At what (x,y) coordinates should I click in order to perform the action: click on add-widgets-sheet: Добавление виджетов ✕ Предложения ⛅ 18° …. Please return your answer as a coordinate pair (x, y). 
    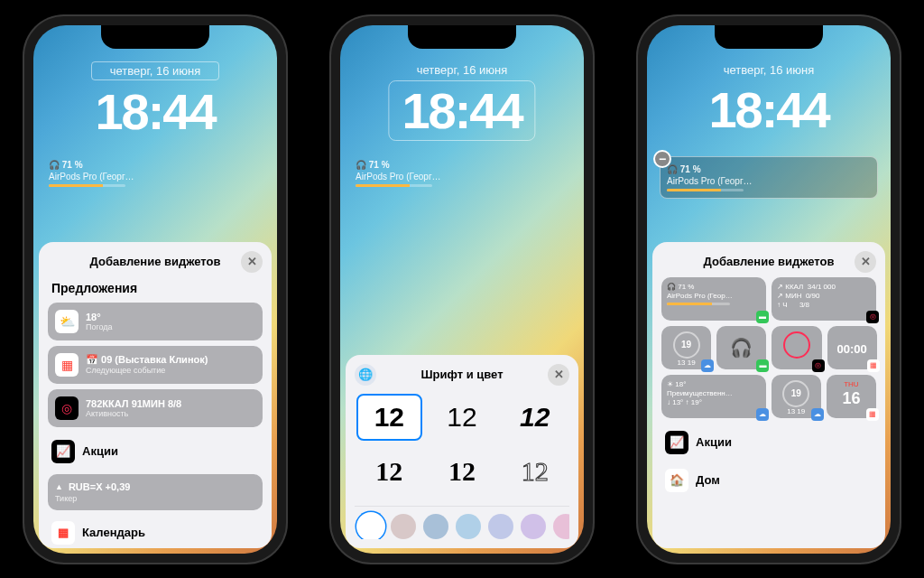
    Looking at the image, I should click on (155, 396).